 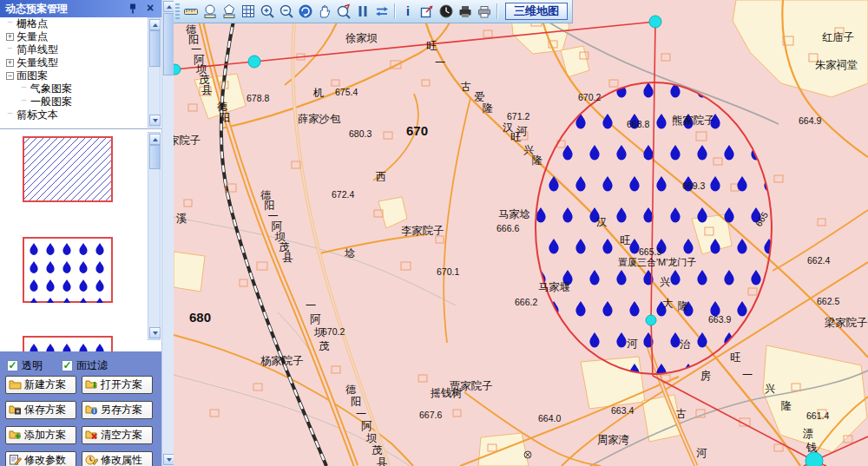 What do you see at coordinates (344, 11) in the screenshot?
I see `toolbar-zoom-window-icon` at bounding box center [344, 11].